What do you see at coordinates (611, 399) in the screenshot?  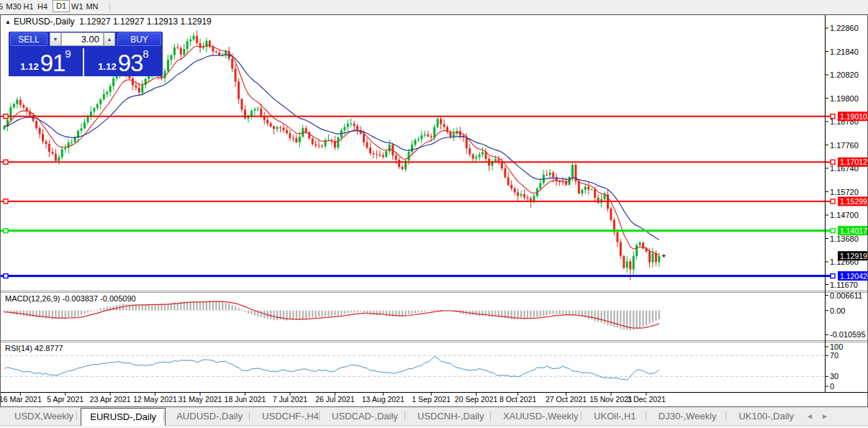 I see `date-label: 15 Nov 2021` at bounding box center [611, 399].